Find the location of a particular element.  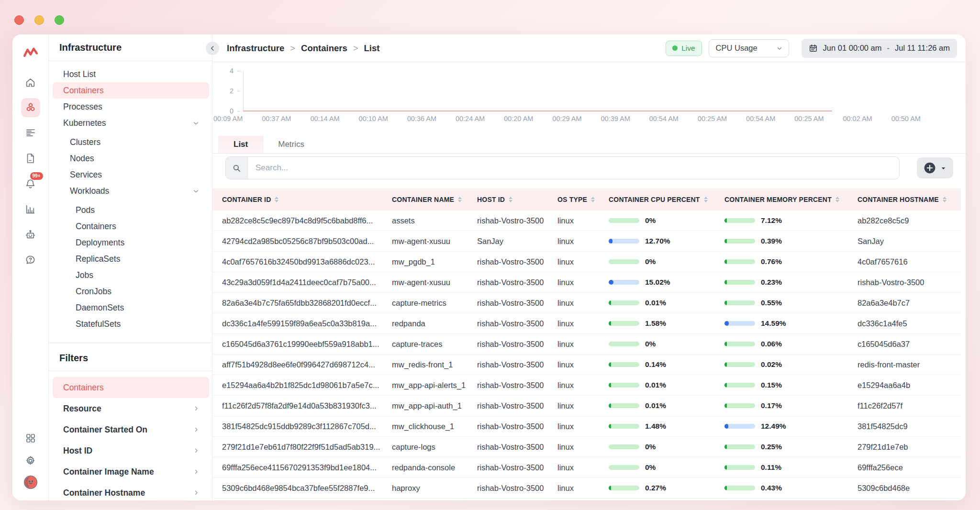

rail-apps-icon is located at coordinates (31, 438).